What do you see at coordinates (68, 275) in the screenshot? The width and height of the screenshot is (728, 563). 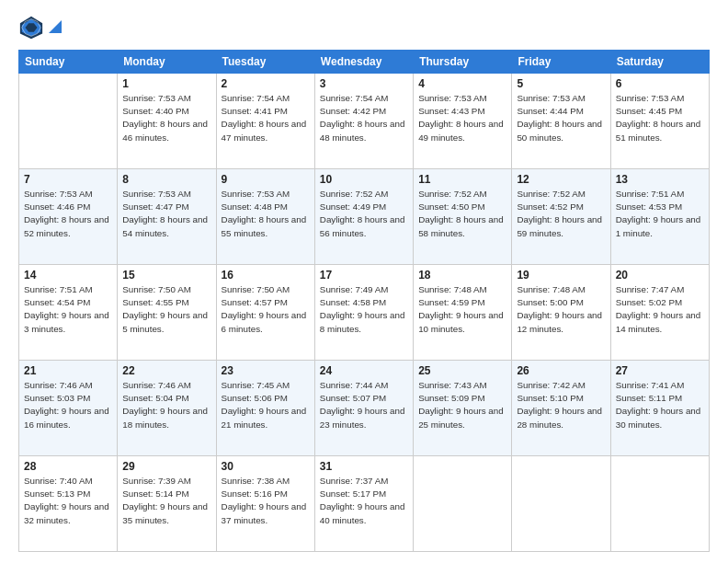 I see `day-number: 14` at bounding box center [68, 275].